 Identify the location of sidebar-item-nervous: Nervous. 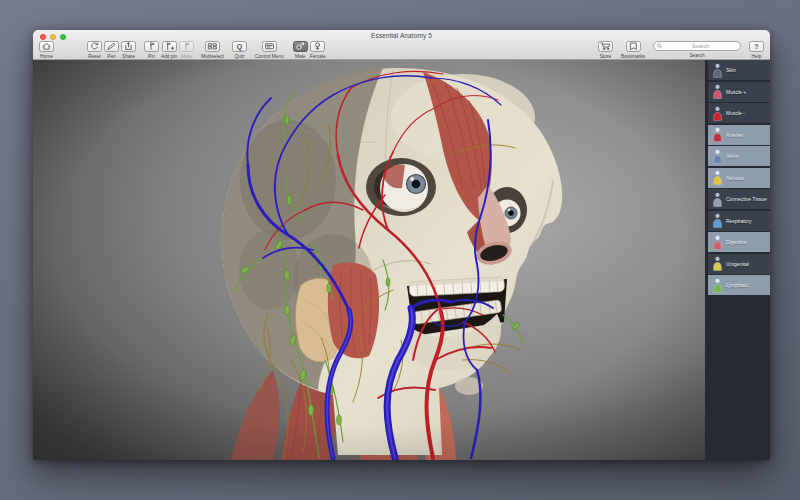
(739, 178).